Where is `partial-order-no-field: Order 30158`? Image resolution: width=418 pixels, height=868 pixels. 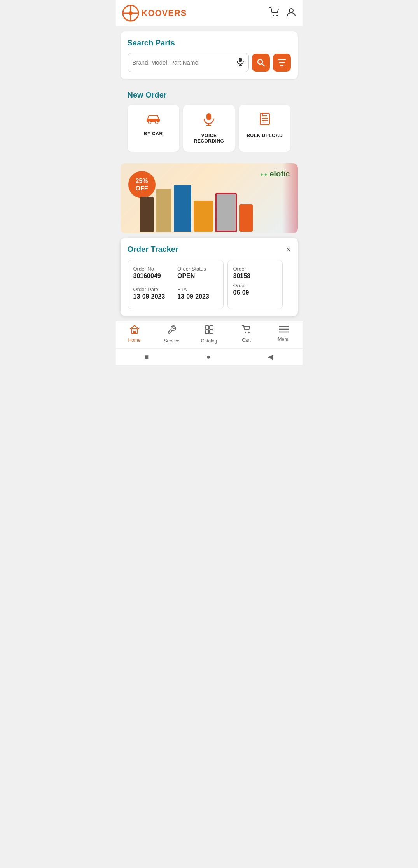
partial-order-no-field: Order 30158 is located at coordinates (255, 273).